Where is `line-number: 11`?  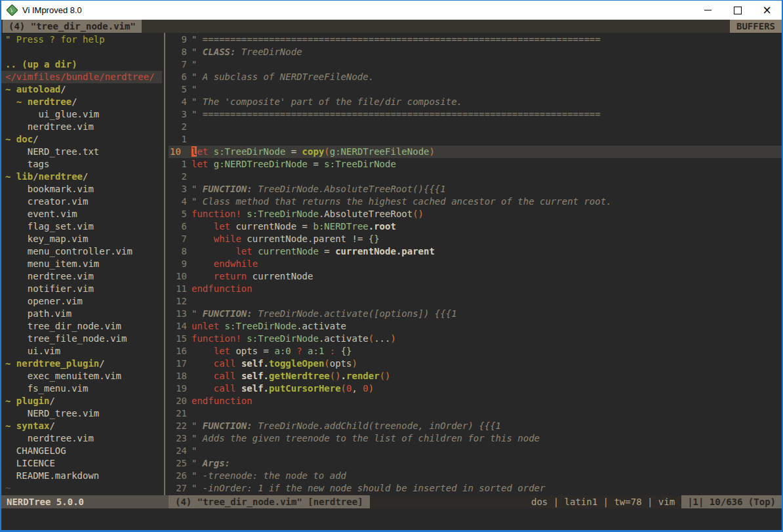
line-number: 11 is located at coordinates (178, 289).